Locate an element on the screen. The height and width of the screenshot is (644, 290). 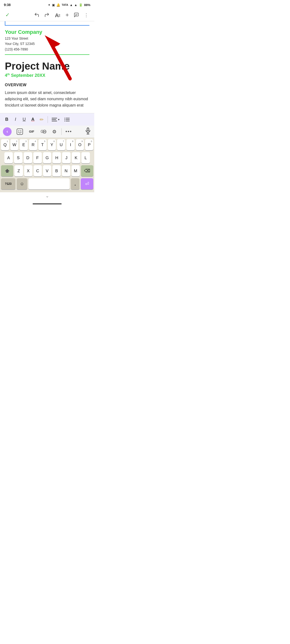
key-j: J is located at coordinates (66, 158).